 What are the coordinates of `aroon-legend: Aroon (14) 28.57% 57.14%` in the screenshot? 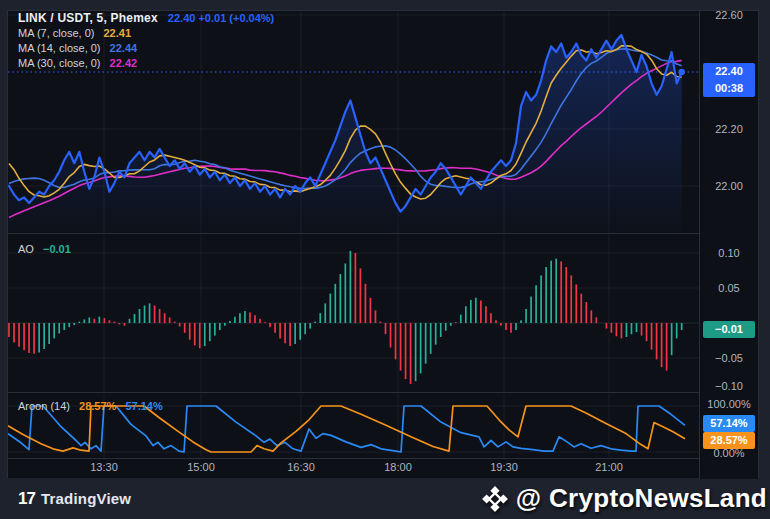 It's located at (90, 406).